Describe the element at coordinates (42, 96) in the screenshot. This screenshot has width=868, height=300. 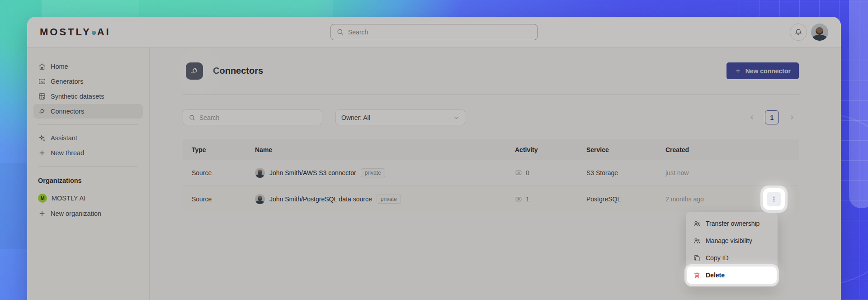
I see `table-sparkle-icon` at that location.